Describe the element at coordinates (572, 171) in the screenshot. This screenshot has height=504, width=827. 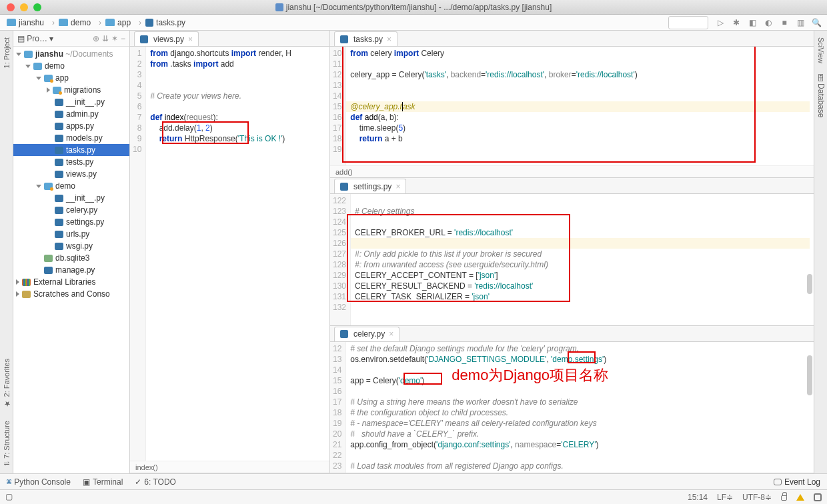
I see `editor-breadcrumb: add()` at that location.